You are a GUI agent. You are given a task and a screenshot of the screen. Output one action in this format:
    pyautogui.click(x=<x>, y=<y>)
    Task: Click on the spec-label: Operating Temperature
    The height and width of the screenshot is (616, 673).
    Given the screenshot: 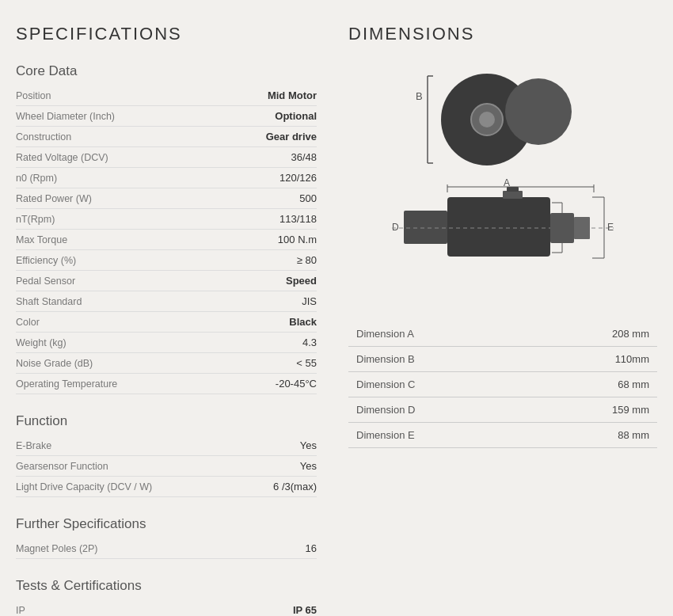 What is the action you would take?
    pyautogui.click(x=67, y=384)
    